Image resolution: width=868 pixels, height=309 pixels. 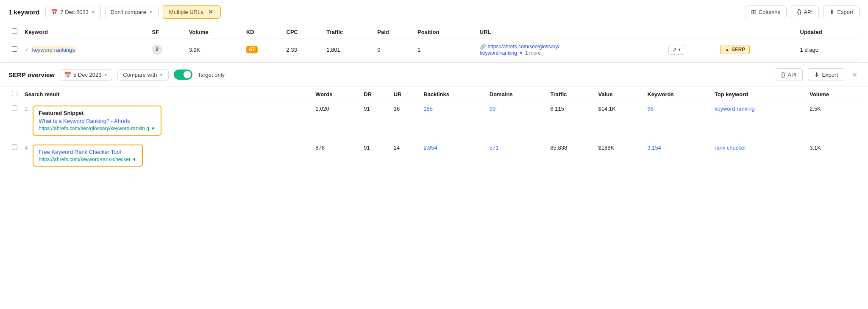 I want to click on external-link-icon: 🔗, so click(x=483, y=47).